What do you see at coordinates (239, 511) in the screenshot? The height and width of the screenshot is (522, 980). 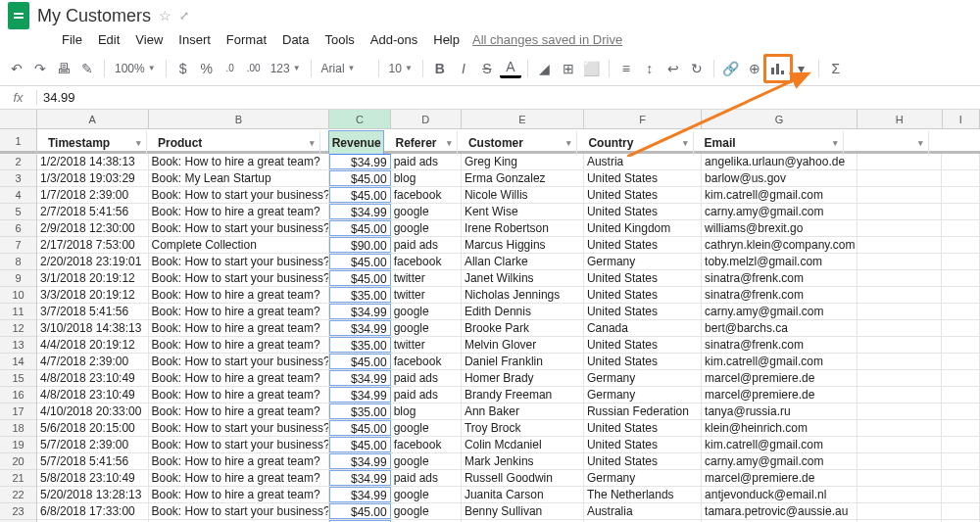 I see `cell-product: Book: How to start your business?` at bounding box center [239, 511].